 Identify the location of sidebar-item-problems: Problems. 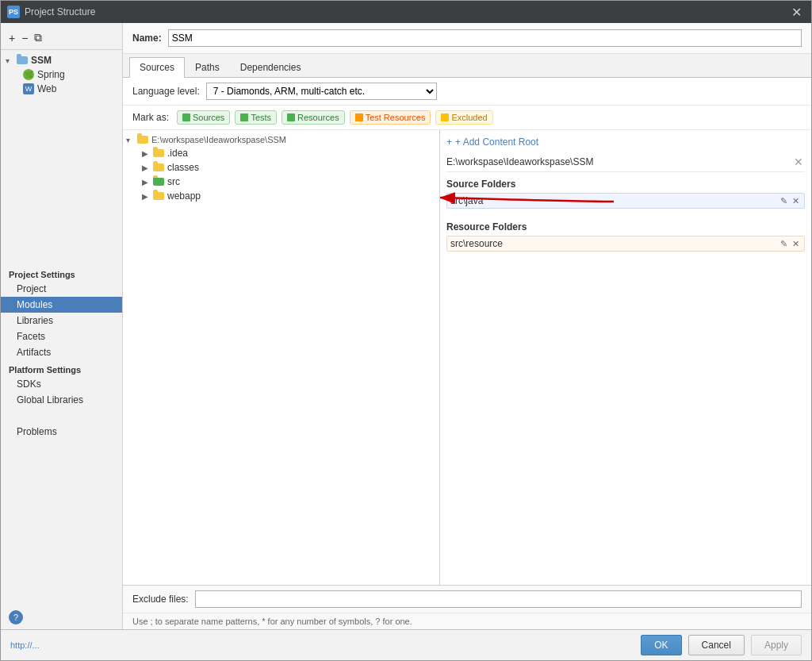
(62, 432).